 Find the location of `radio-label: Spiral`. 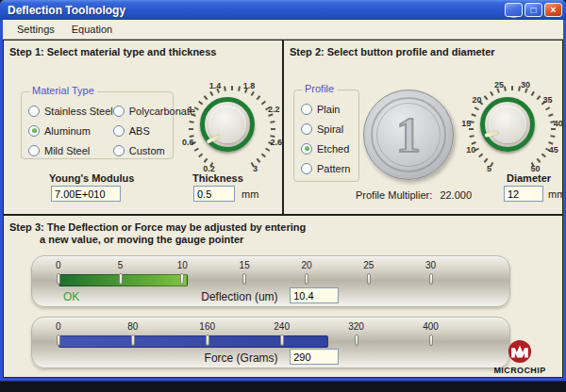

radio-label: Spiral is located at coordinates (330, 129).